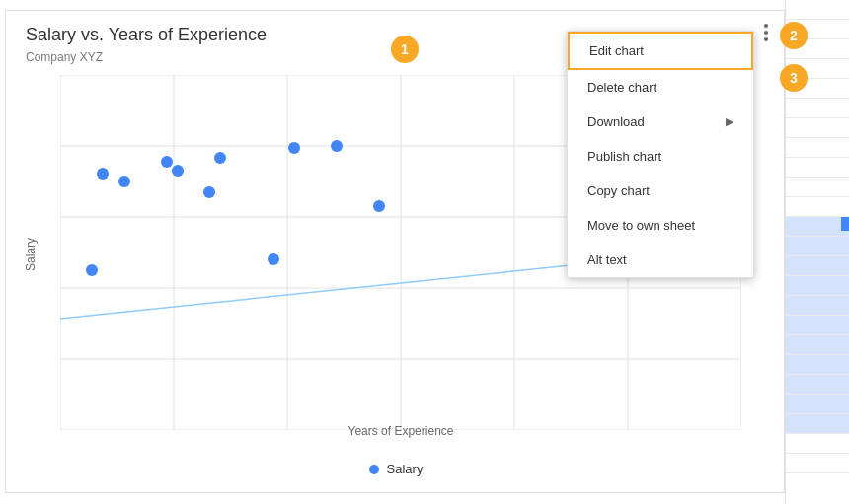 This screenshot has width=849, height=504. I want to click on tooltip-label-3: 3, so click(794, 78).